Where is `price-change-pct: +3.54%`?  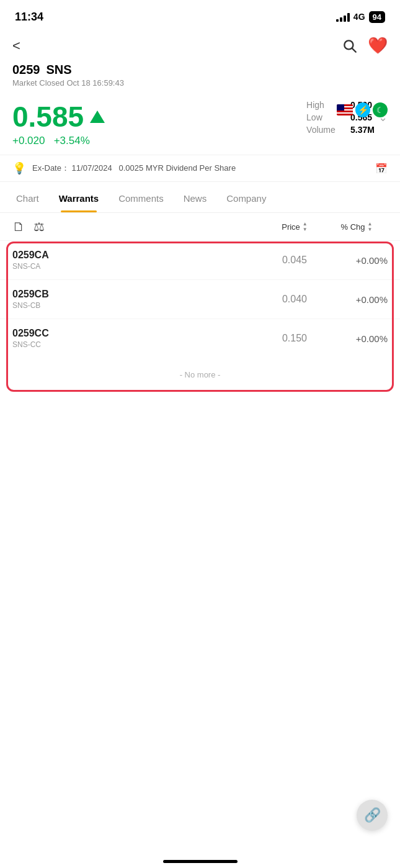 price-change-pct: +3.54% is located at coordinates (72, 140).